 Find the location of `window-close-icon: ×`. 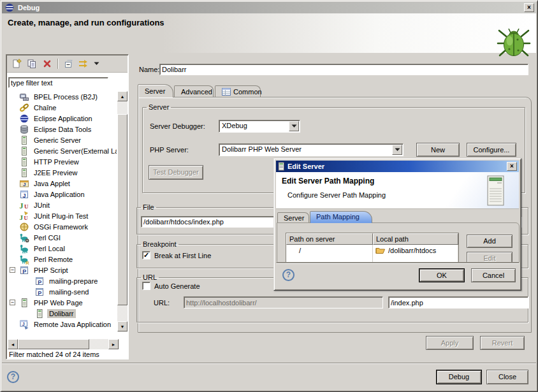

window-close-icon: × is located at coordinates (529, 8).